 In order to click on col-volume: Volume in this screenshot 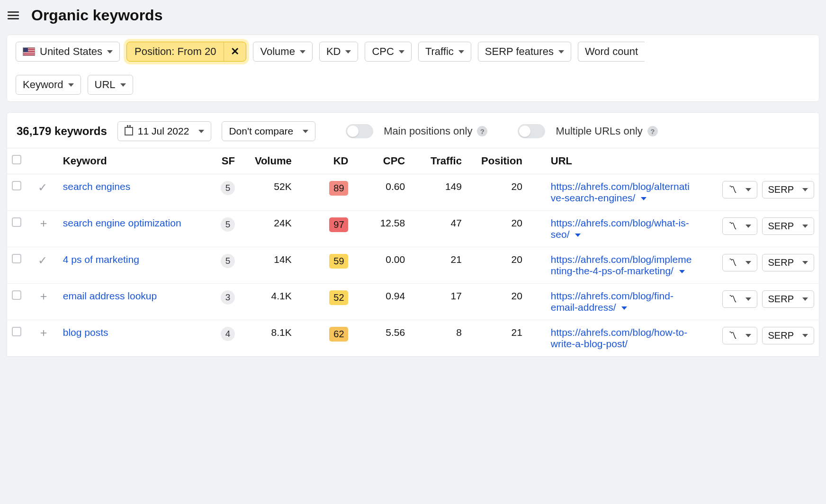, I will do `click(268, 161)`.